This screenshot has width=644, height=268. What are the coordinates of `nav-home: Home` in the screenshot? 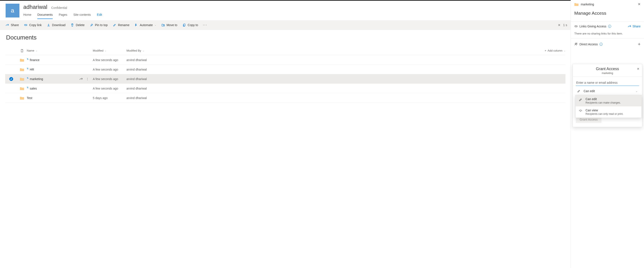 It's located at (27, 16).